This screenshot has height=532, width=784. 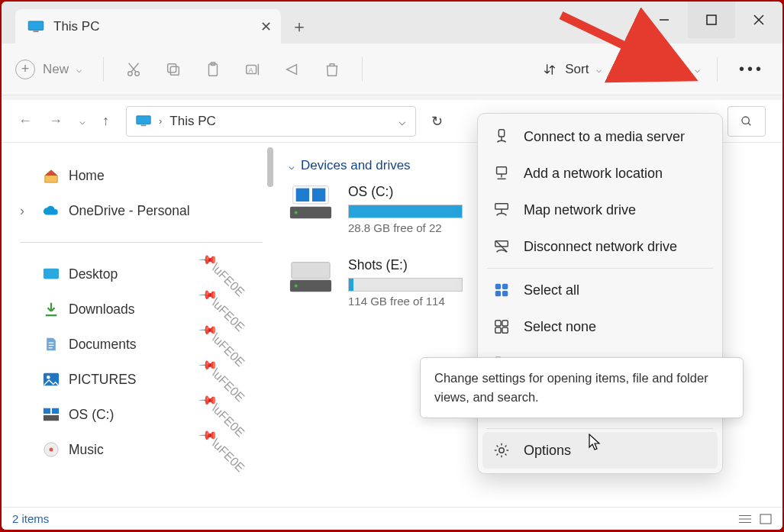 I want to click on large-icons-view-icon, so click(x=766, y=519).